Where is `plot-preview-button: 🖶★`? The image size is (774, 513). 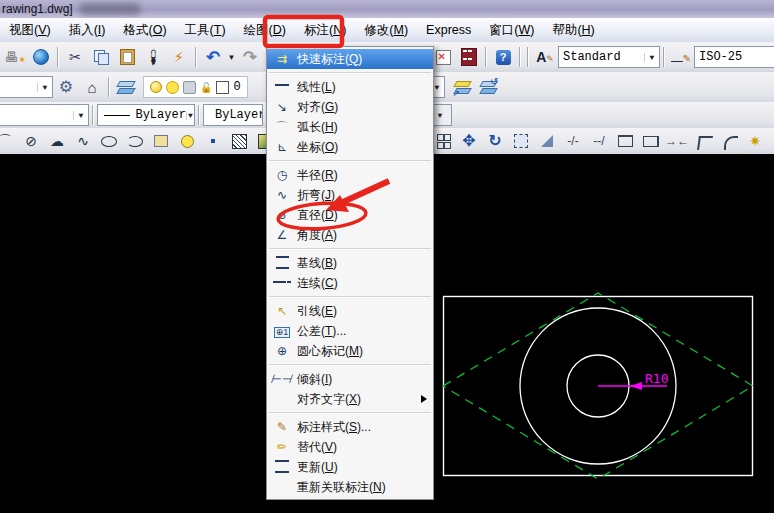 plot-preview-button: 🖶★ is located at coordinates (15, 57).